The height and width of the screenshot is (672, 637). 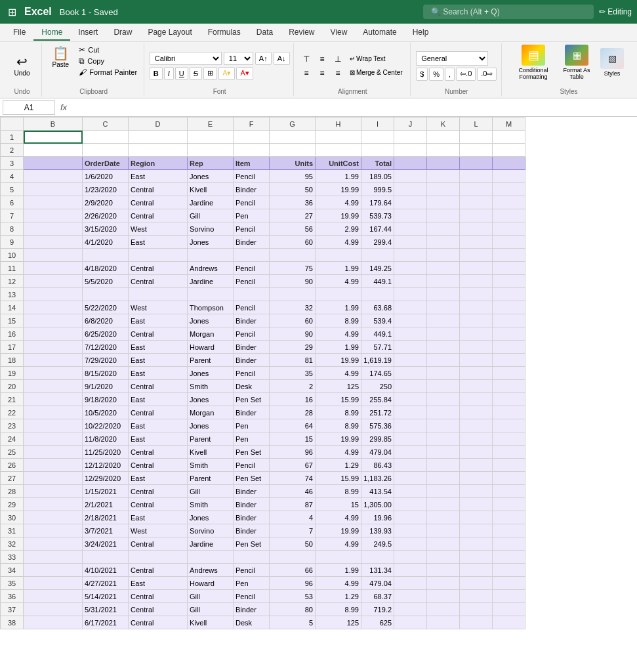 What do you see at coordinates (106, 583) in the screenshot?
I see `cell-data: 4/27/2021` at bounding box center [106, 583].